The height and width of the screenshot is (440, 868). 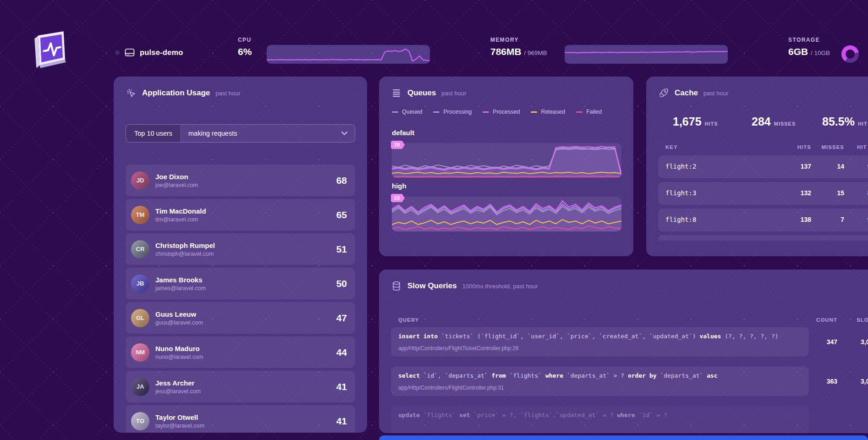 I want to click on user-info: Tim MacDonaldtim@laravel.com, so click(x=246, y=215).